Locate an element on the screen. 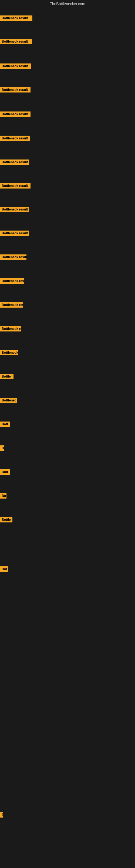 The width and height of the screenshot is (135, 868). bottleneck-badge-13: Bottleneck resu is located at coordinates (11, 305).